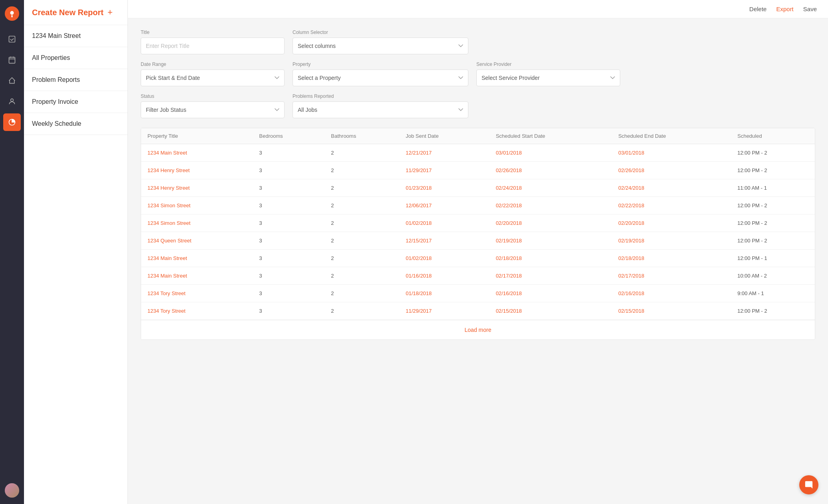 The width and height of the screenshot is (828, 504). Describe the element at coordinates (478, 276) in the screenshot. I see `table-row: 1234 Main Street 3 2 01/16/2018 02/17/20…` at that location.